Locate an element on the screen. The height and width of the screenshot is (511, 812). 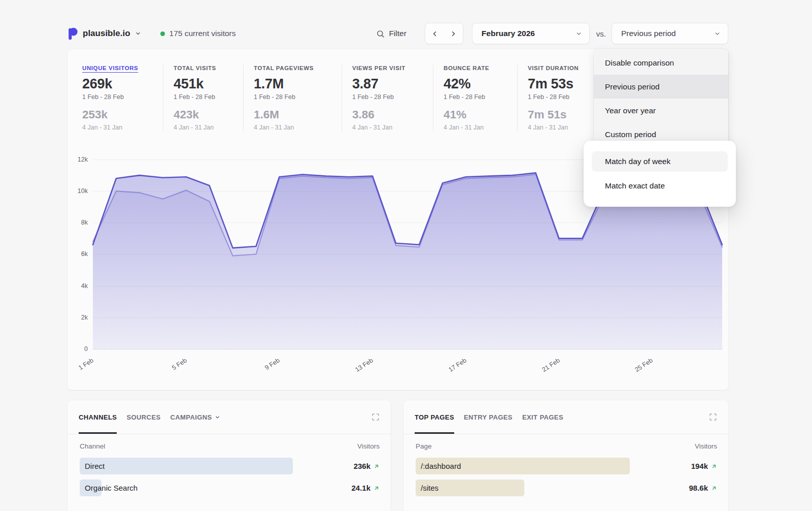
match-options-popup: Match day of week Match exact date is located at coordinates (660, 174).